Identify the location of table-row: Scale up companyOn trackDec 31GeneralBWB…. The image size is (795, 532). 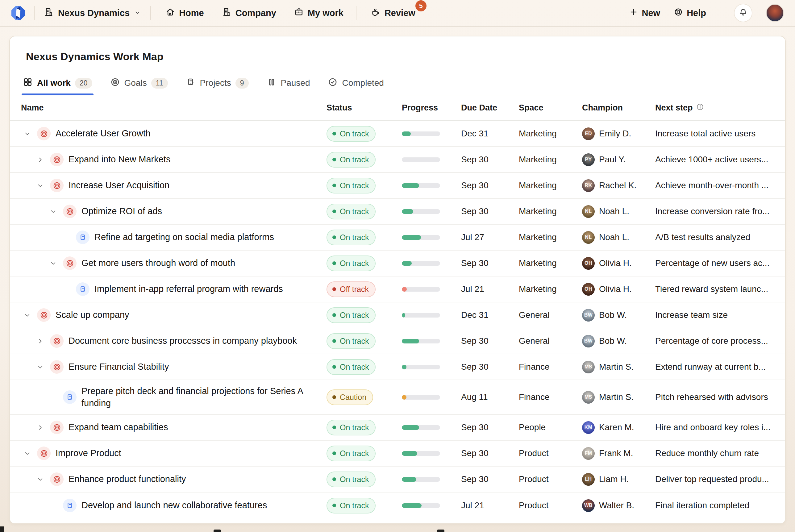
(398, 316).